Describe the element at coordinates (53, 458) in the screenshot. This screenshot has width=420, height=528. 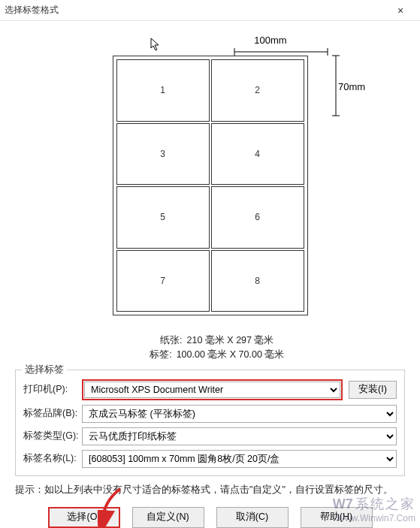
I see `name-label: 标签名称(L):` at that location.